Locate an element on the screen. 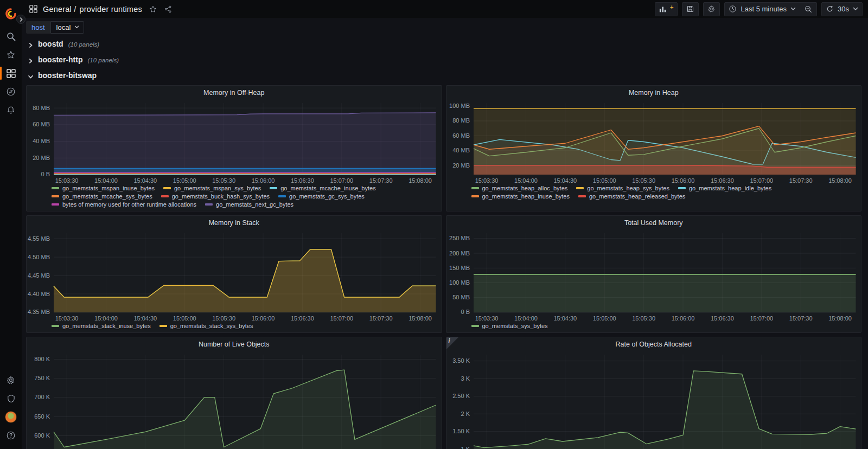 The image size is (868, 449). time-range-picker: Last 5 minutes is located at coordinates (770, 9).